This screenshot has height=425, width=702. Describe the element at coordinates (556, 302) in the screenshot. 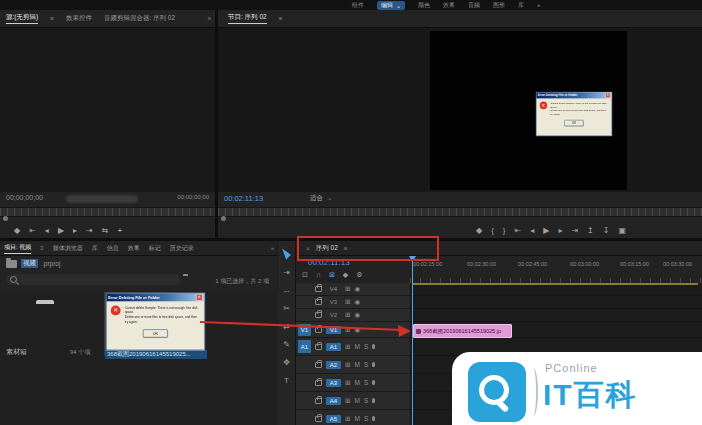

I see `track-lane-v3` at that location.